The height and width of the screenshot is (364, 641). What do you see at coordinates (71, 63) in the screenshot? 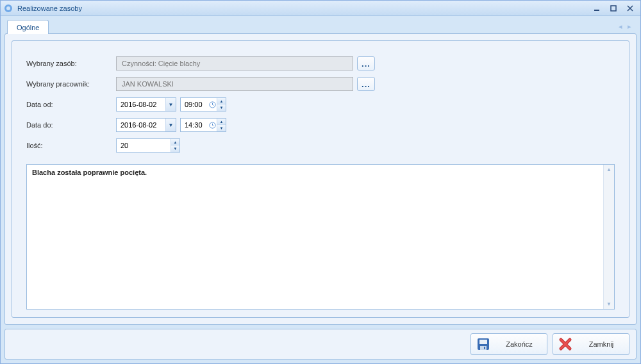
I see `resource-label: Wybrany zasób:` at bounding box center [71, 63].